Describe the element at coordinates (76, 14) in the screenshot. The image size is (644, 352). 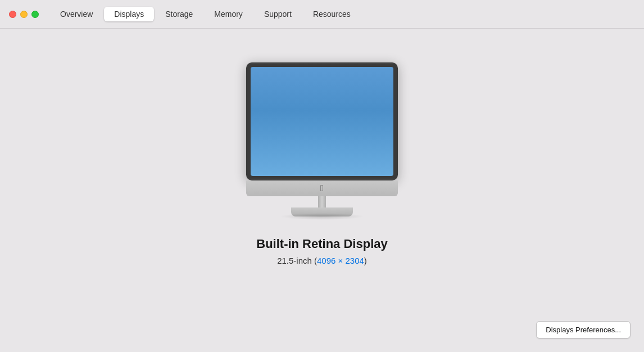
I see `tab-overview: Overview` at that location.